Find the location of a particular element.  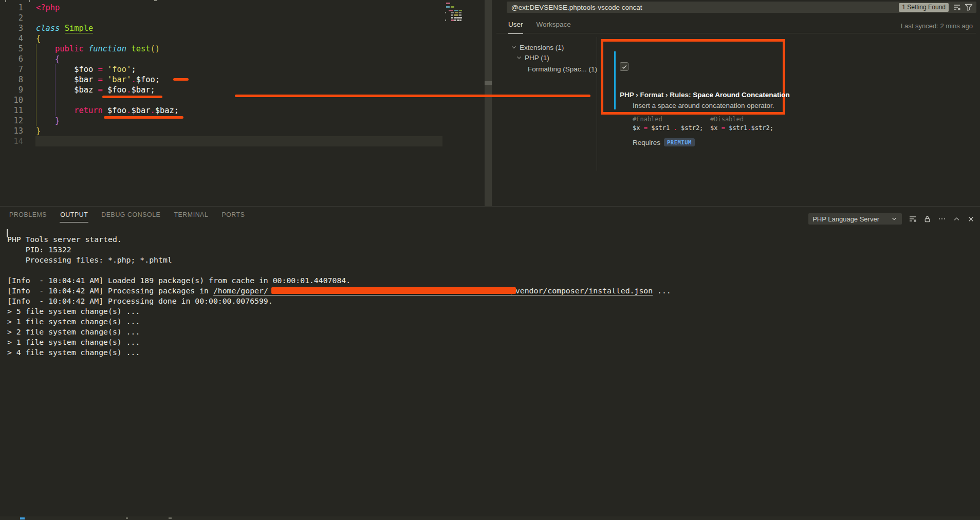

clear-filters-icon is located at coordinates (957, 7).